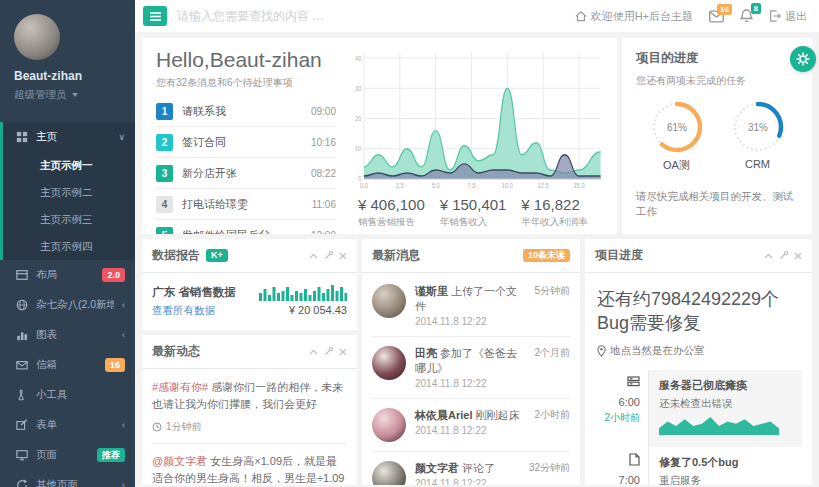  I want to click on desktop-icon, so click(22, 455).